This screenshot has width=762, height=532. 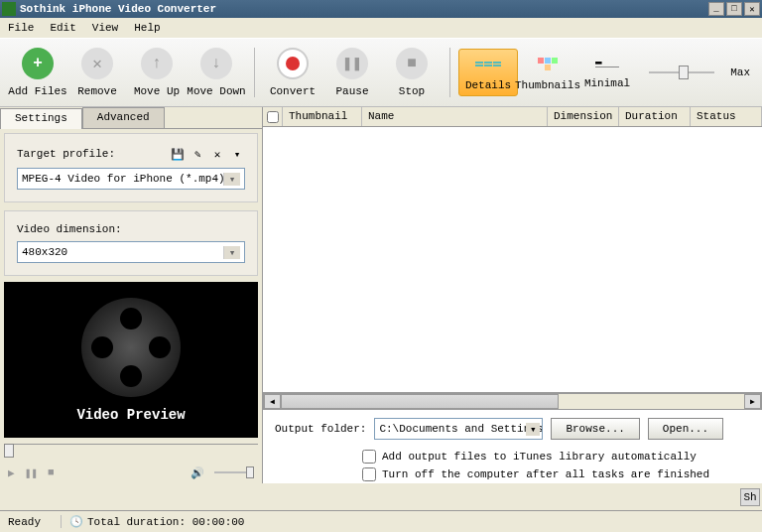 What do you see at coordinates (69, 229) in the screenshot?
I see `video-dimension-label: Video dimension:` at bounding box center [69, 229].